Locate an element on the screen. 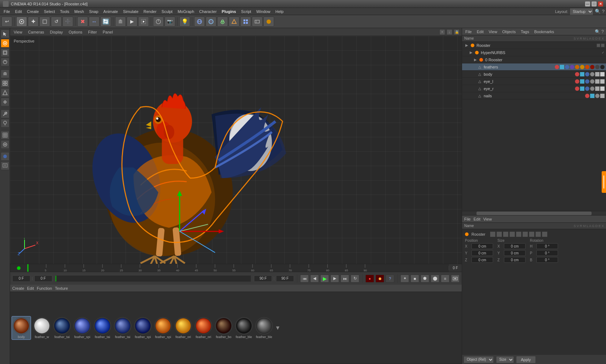 The width and height of the screenshot is (606, 364). lt-move is located at coordinates (5, 43).